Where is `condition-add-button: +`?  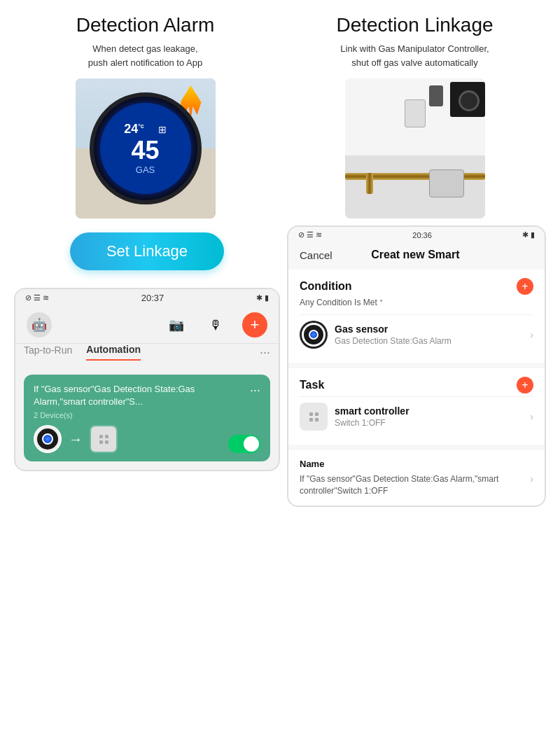
condition-add-button: + is located at coordinates (525, 286).